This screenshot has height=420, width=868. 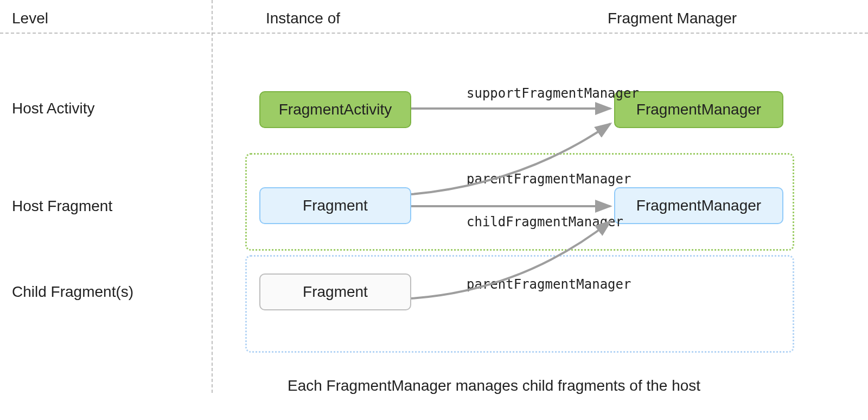 What do you see at coordinates (110, 292) in the screenshot?
I see `label-child-fragments: Child Fragment(s)` at bounding box center [110, 292].